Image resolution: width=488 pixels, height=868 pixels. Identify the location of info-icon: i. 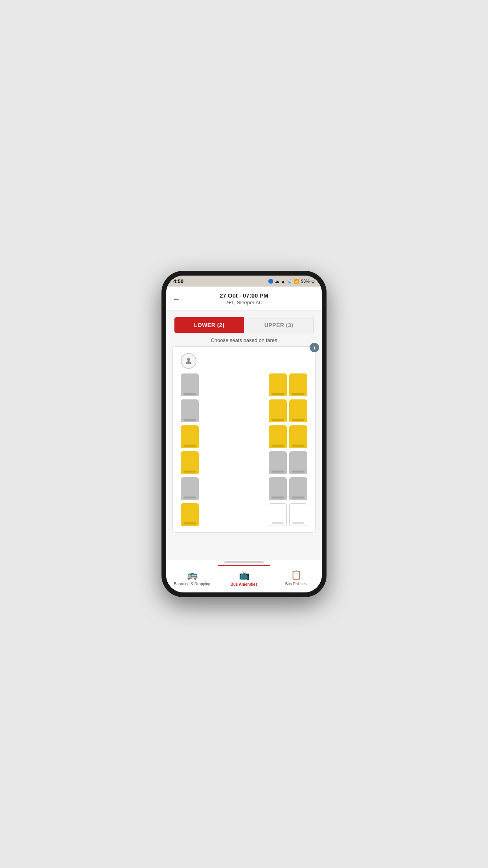
(314, 348).